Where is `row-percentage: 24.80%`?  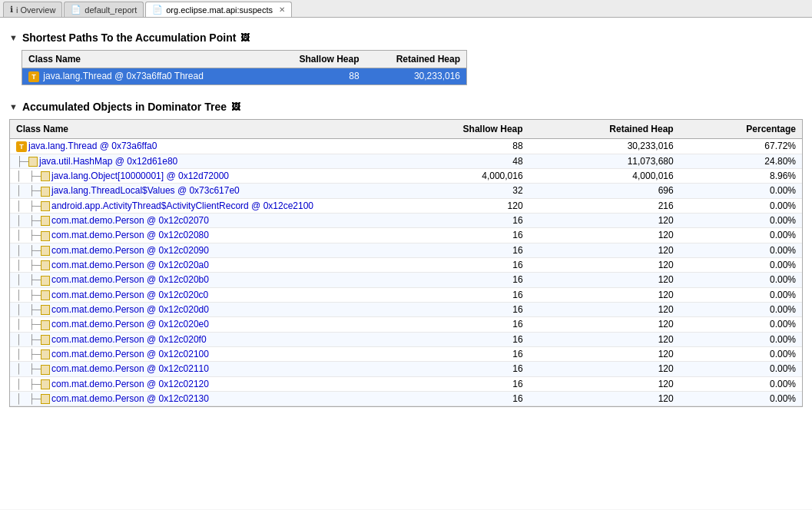
row-percentage: 24.80% is located at coordinates (741, 161).